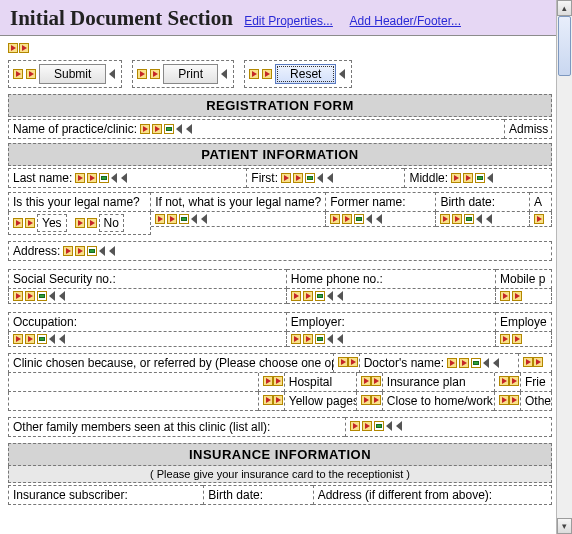 The width and height of the screenshot is (572, 534). I want to click on field-icon, so click(169, 129).